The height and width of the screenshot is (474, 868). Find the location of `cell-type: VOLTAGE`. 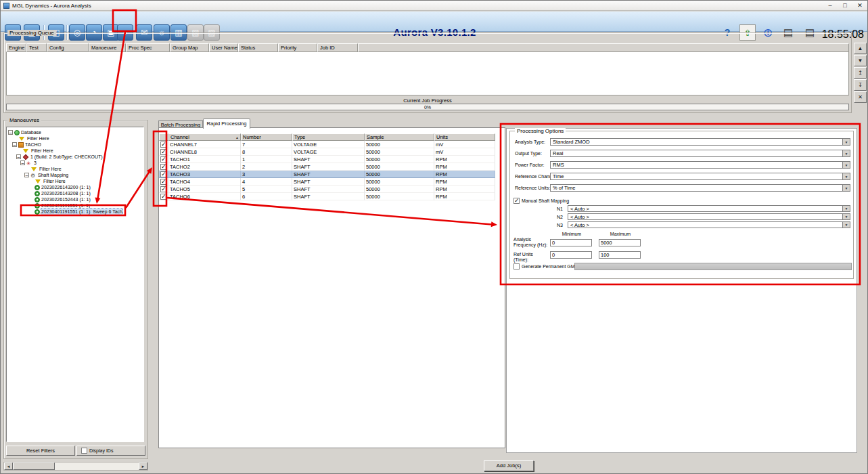

cell-type: VOLTAGE is located at coordinates (329, 145).